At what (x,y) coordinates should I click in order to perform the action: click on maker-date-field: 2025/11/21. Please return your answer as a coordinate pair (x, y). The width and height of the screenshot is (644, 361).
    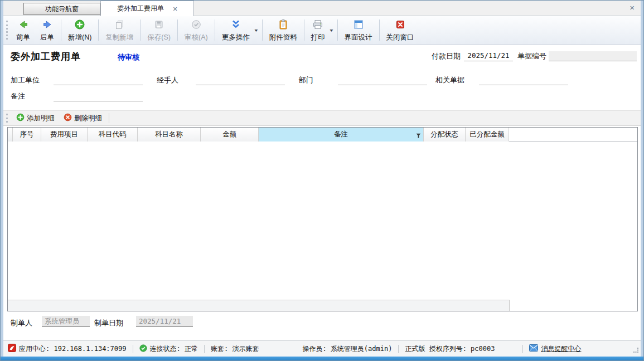
    Looking at the image, I should click on (164, 321).